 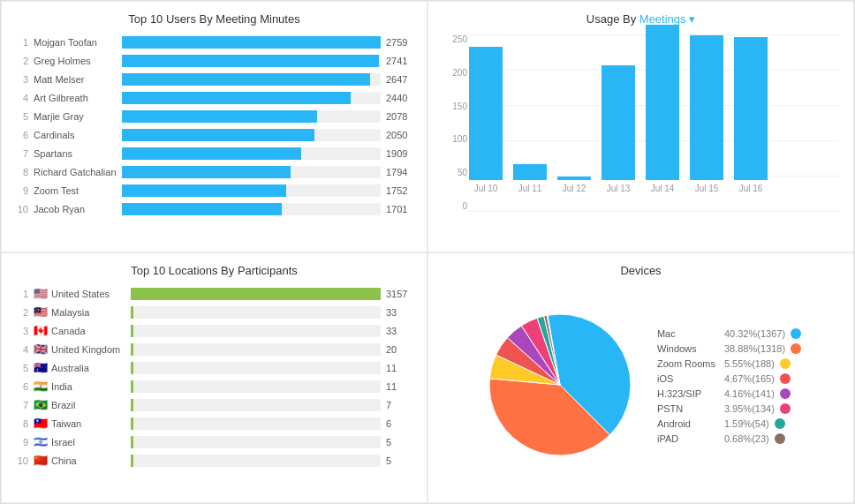 I want to click on legend-value: 5.55%(188), so click(x=749, y=364).